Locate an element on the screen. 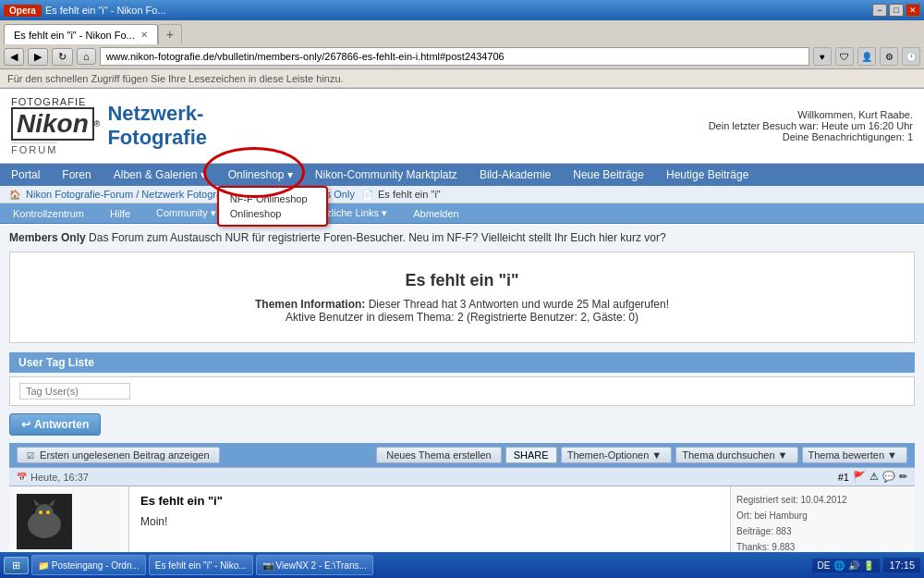 Image resolution: width=924 pixels, height=578 pixels. window-title: Es fehlt ein "i" - Nikon Fo... is located at coordinates (105, 10).